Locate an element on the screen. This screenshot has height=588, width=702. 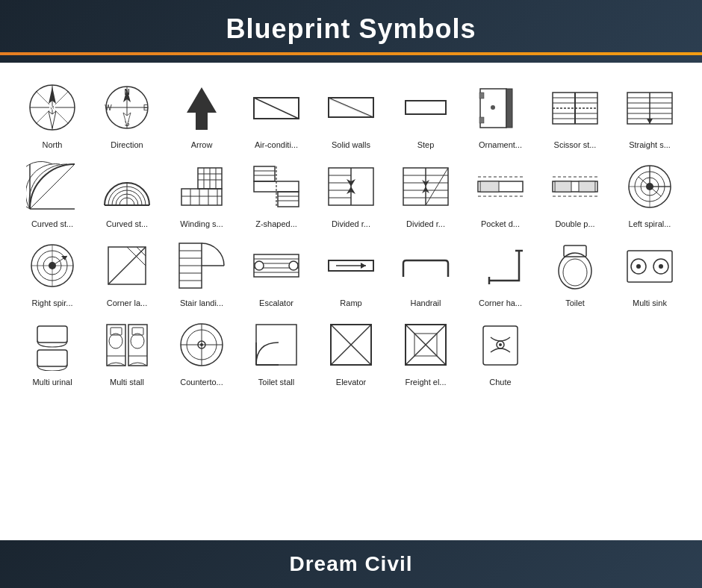
symbol-double-p: Double p... is located at coordinates (575, 192).